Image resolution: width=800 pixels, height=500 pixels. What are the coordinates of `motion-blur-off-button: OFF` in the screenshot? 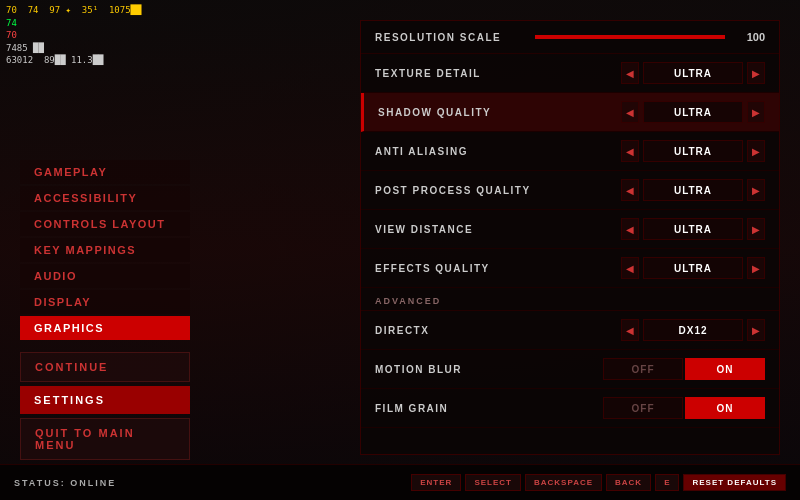 It's located at (643, 369).